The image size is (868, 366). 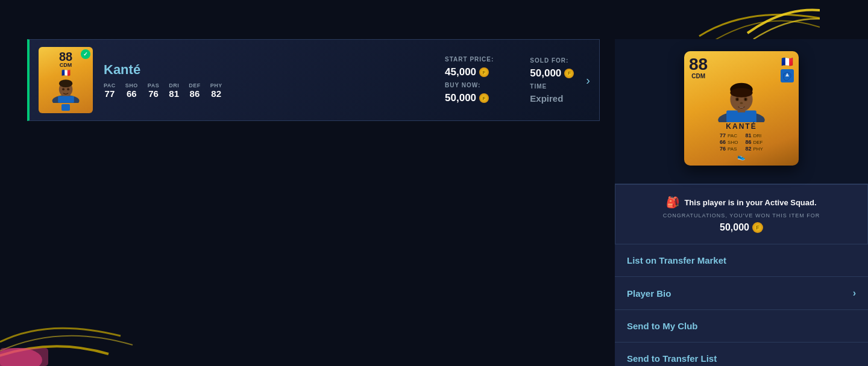 I want to click on auction-row: ✓ 88 CDM 🇫🇷, so click(x=313, y=80).